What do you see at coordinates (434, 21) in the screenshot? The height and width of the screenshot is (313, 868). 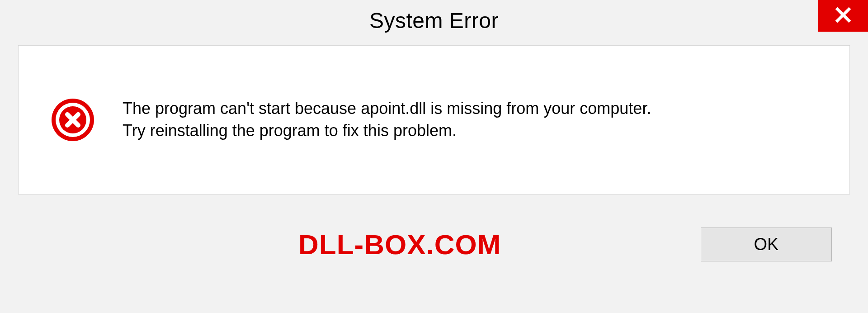 I see `dialog-title: System Error` at bounding box center [434, 21].